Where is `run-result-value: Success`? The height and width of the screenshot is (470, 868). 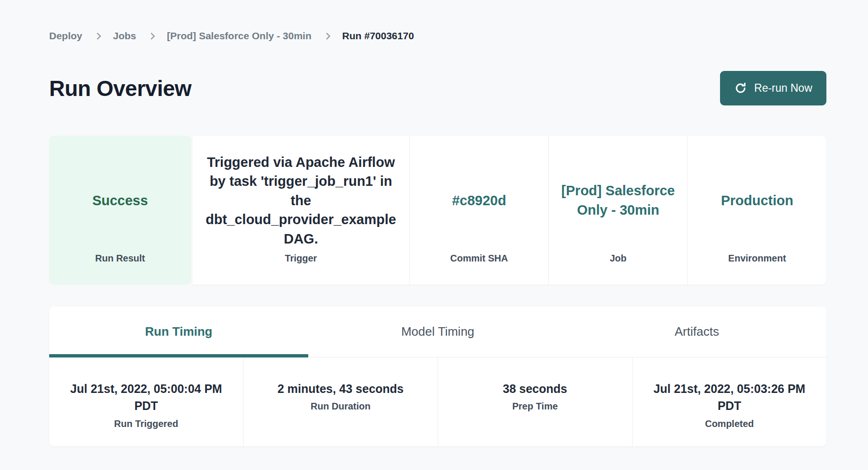 run-result-value: Success is located at coordinates (120, 200).